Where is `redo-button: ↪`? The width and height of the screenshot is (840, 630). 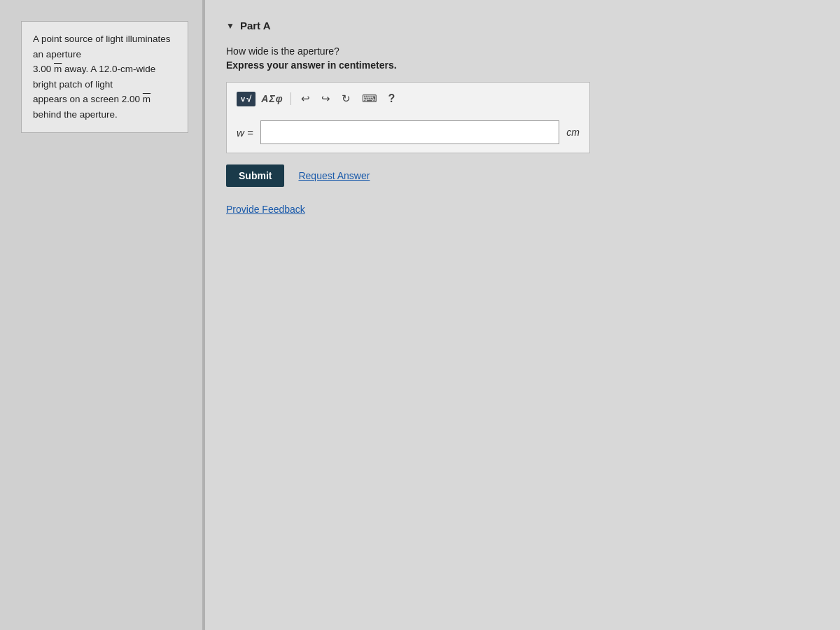 redo-button: ↪ is located at coordinates (326, 99).